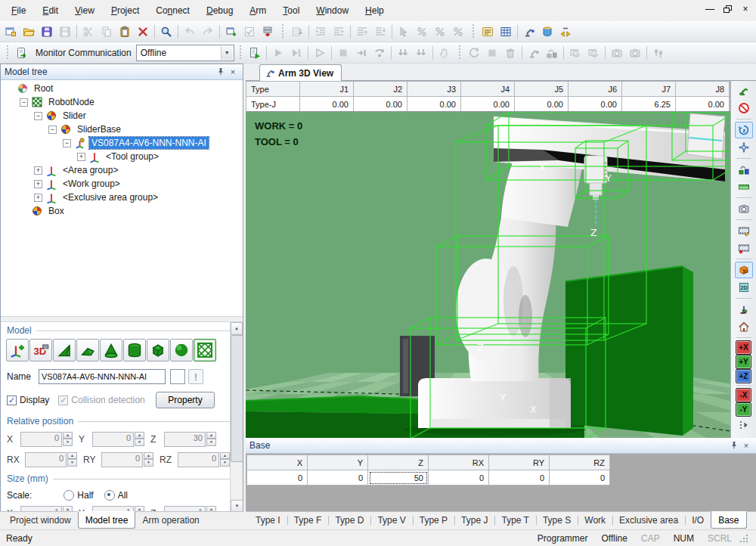 The width and height of the screenshot is (756, 546). What do you see at coordinates (258, 11) in the screenshot?
I see `menu-arm: Arm` at bounding box center [258, 11].